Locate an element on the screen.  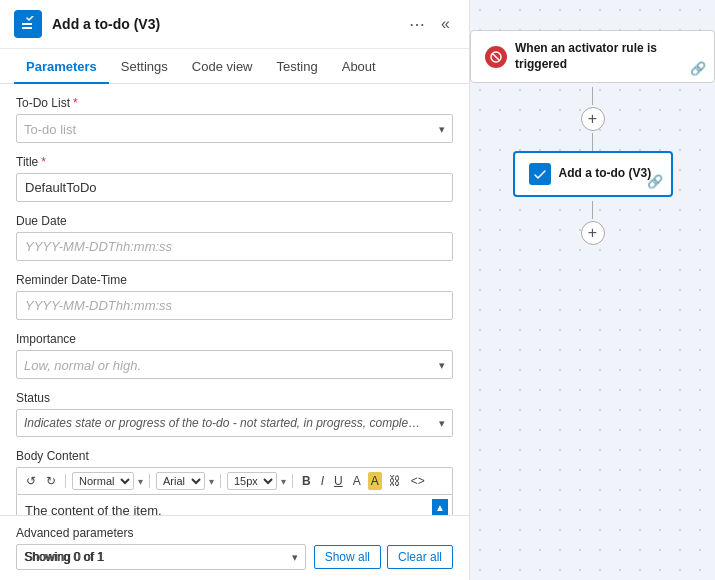
size-arrow-icon: ▾ is located at coordinates (284, 482).